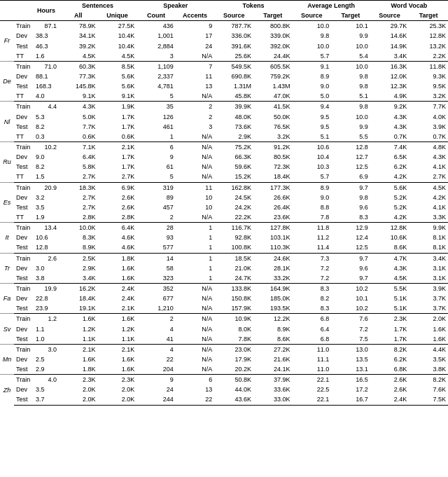 This screenshot has height=477, width=448. What do you see at coordinates (118, 66) in the screenshot?
I see `sent-unique-cell: 8.5K` at bounding box center [118, 66].